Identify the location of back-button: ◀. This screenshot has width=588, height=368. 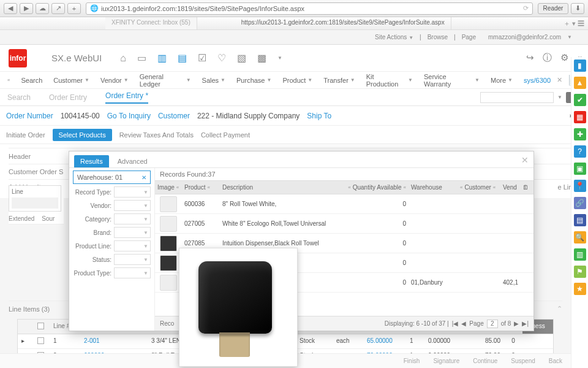
(10, 9).